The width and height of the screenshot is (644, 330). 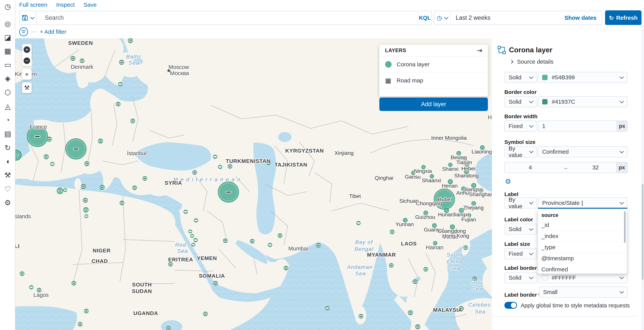 What do you see at coordinates (8, 92) in the screenshot?
I see `machine-learning-icon: ⬡` at bounding box center [8, 92].